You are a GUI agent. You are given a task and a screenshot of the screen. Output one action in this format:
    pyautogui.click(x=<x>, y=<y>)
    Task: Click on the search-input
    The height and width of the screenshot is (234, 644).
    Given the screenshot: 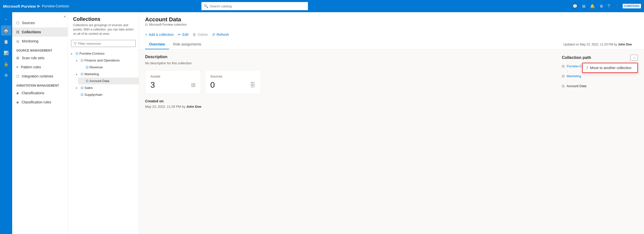 What is the action you would take?
    pyautogui.click(x=258, y=6)
    